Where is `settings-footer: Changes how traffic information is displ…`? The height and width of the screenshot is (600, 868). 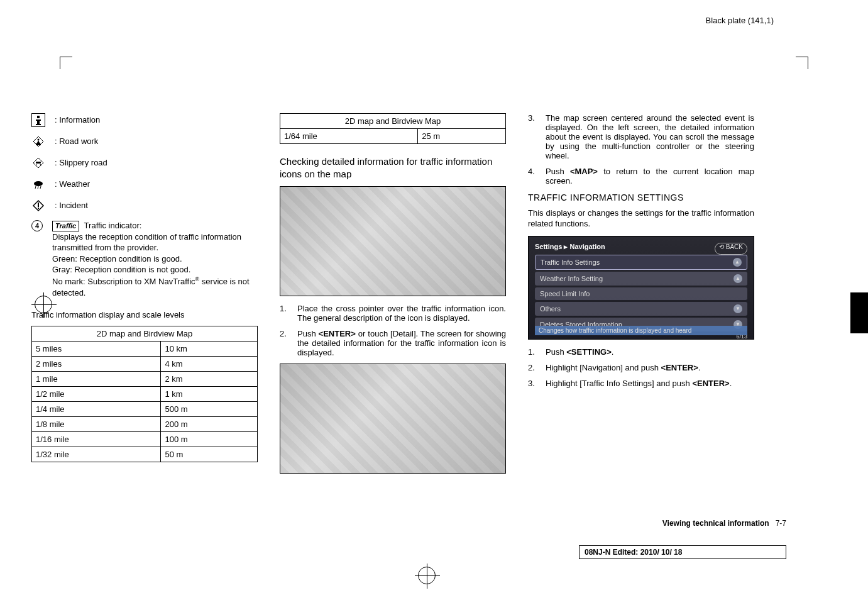 settings-footer: Changes how traffic information is displ… is located at coordinates (641, 331).